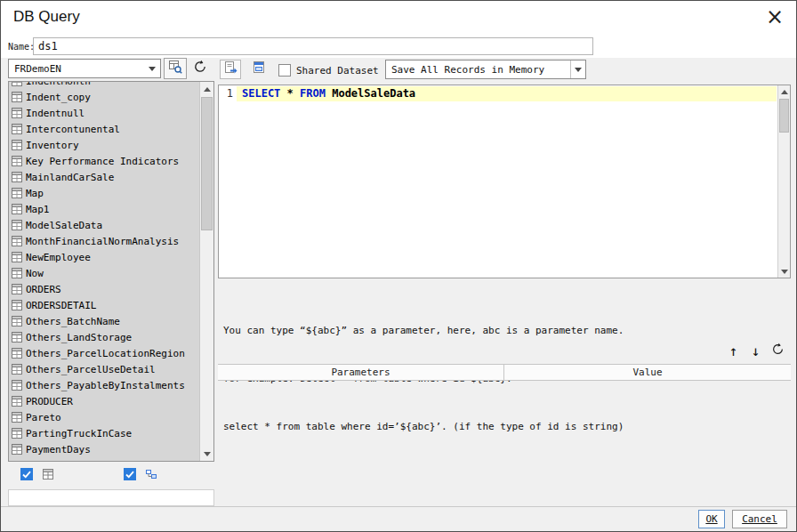 This screenshot has width=797, height=532. What do you see at coordinates (104, 193) in the screenshot?
I see `table-list-item: Map` at bounding box center [104, 193].